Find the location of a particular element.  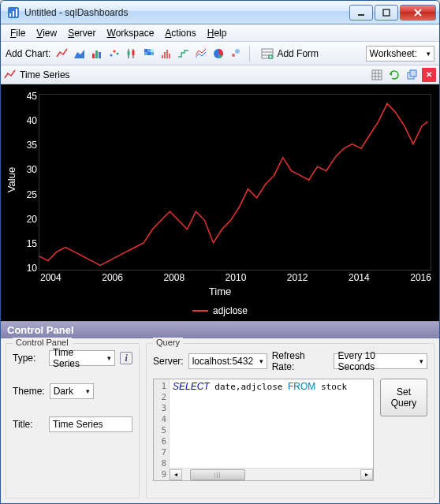

query-legend: Query is located at coordinates (168, 342).